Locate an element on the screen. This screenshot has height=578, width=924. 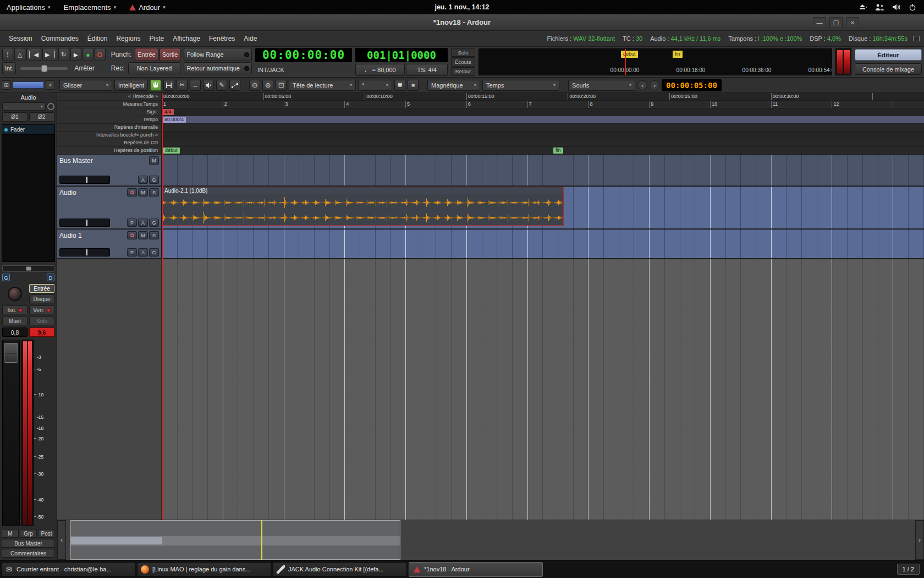
close-button: × is located at coordinates (853, 23).